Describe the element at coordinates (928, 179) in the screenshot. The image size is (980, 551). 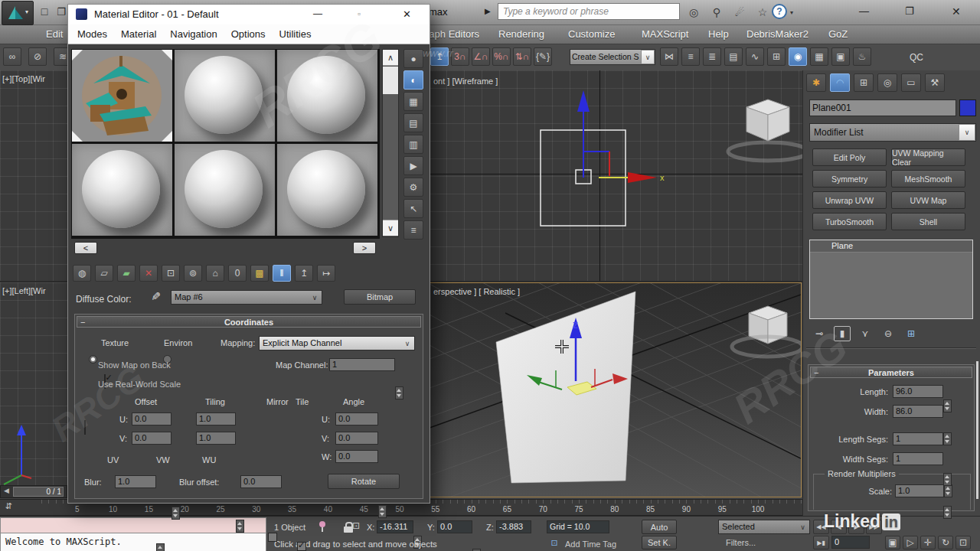
I see `modifier-button-meshsmooth: MeshSmooth` at that location.